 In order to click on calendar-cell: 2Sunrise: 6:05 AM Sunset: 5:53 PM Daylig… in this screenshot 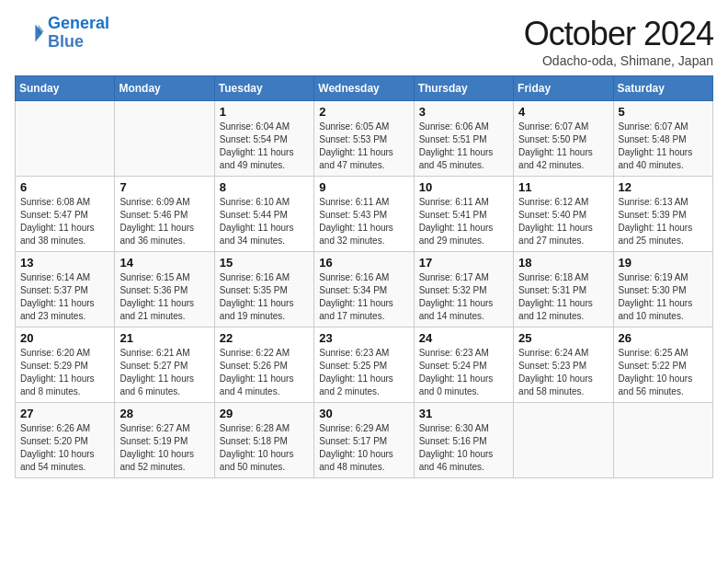, I will do `click(364, 139)`.